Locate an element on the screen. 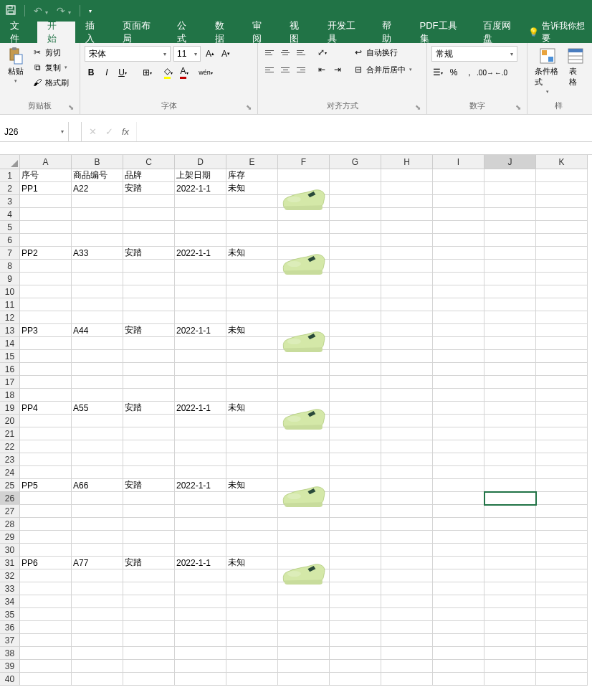 The width and height of the screenshot is (592, 700). cell-B13: A44 is located at coordinates (97, 331).